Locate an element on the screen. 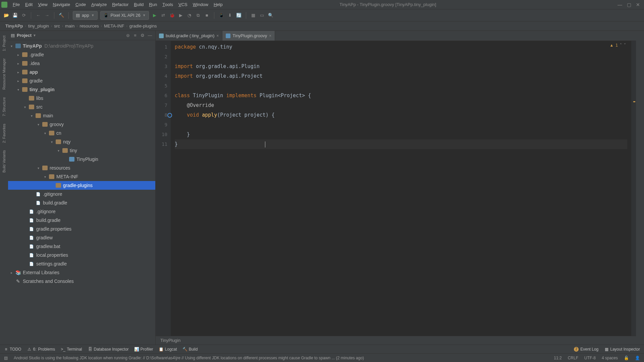 This screenshot has width=644, height=362. profile-icon: ◔ is located at coordinates (190, 15).